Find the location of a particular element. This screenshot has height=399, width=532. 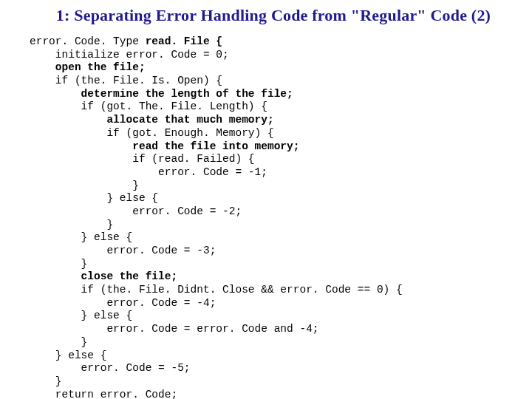

code-bold: read. File { is located at coordinates (184, 41).